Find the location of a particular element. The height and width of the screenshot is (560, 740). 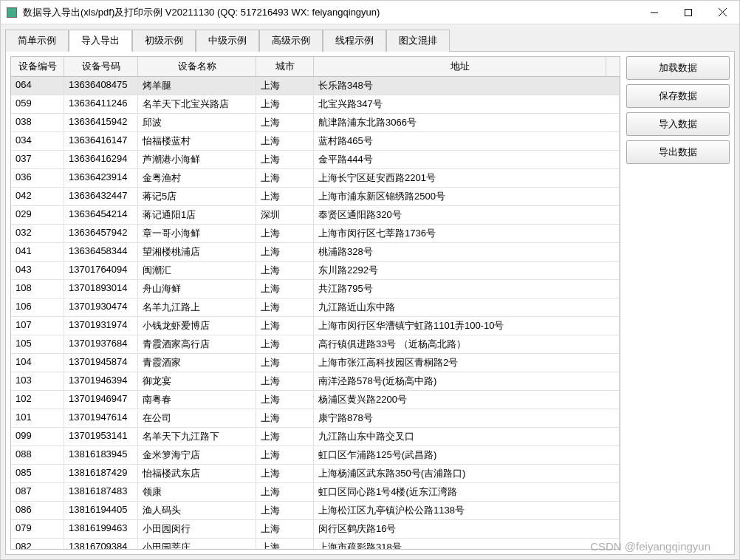

table-row: 08813816183945金米箩海宁店上海虹口区乍浦路125号(武昌路) is located at coordinates (315, 455).